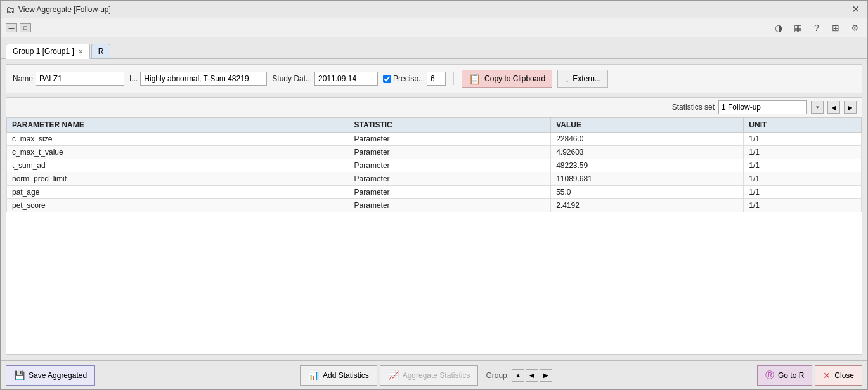 Image resolution: width=868 pixels, height=390 pixels. Describe the element at coordinates (292, 79) in the screenshot. I see `date-label: Study Dat...` at that location.